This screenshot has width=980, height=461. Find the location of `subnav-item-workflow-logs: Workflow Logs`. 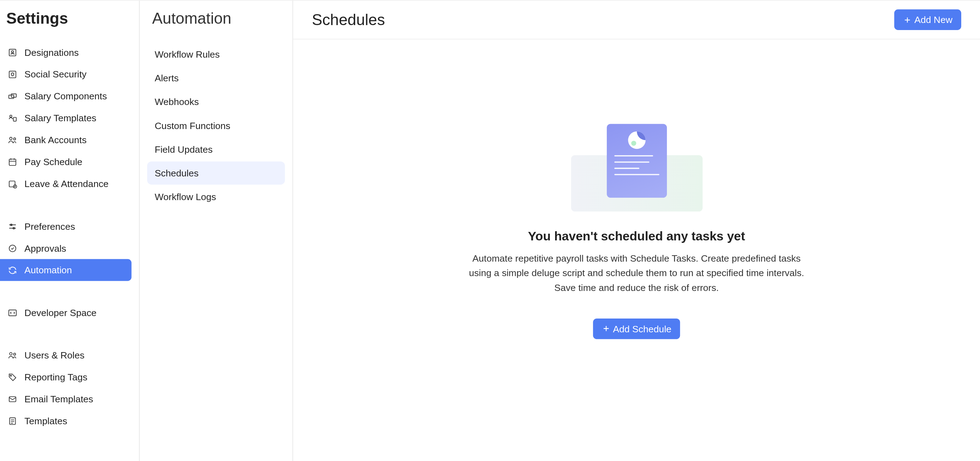

subnav-item-workflow-logs: Workflow Logs is located at coordinates (216, 197).